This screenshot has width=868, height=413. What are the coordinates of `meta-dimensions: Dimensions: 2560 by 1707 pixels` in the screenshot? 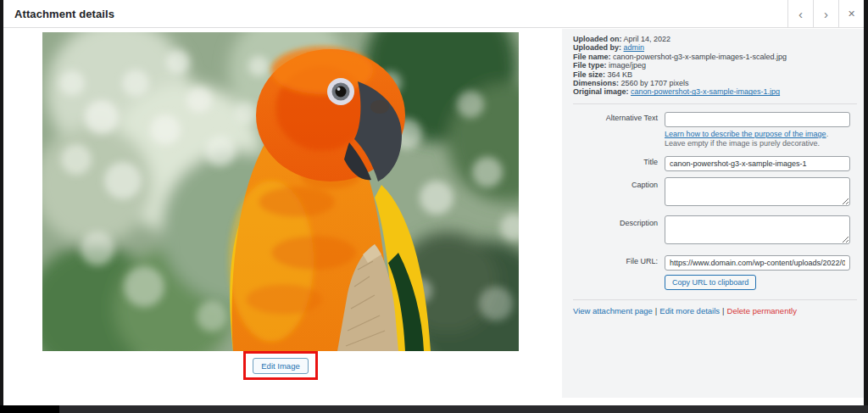 It's located at (715, 83).